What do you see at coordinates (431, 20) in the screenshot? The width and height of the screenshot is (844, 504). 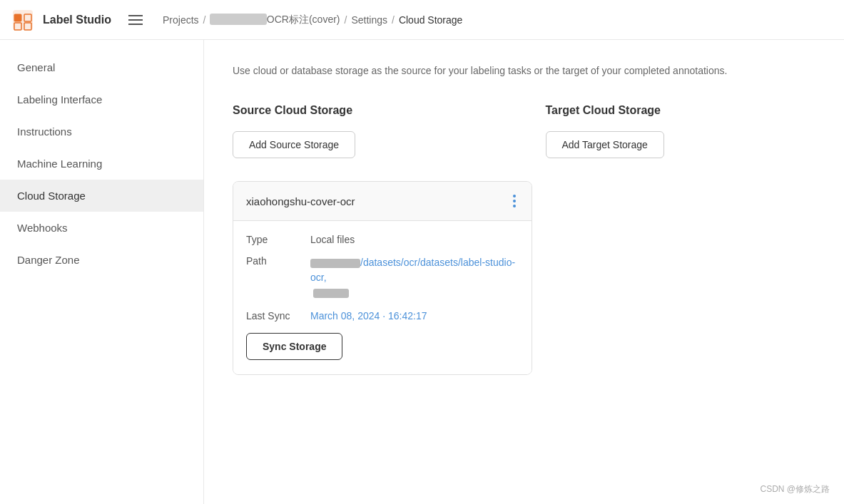 I see `breadcrumb-current: Cloud Storage` at bounding box center [431, 20].